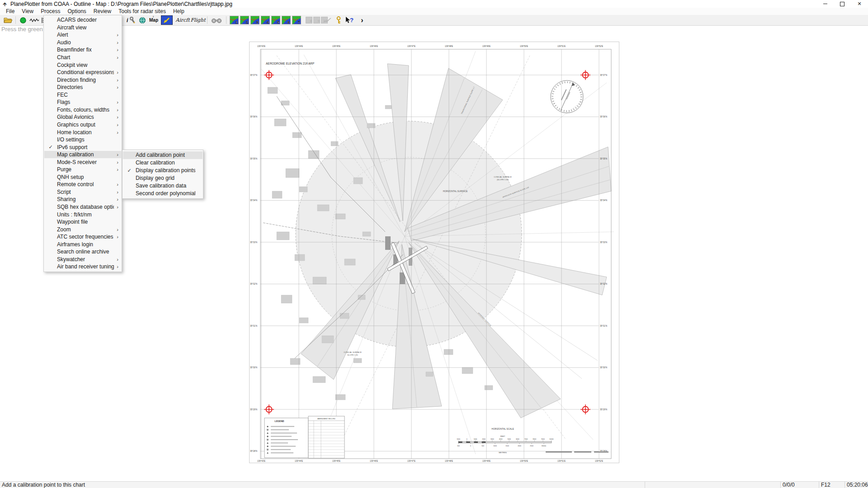 The width and height of the screenshot is (868, 488). Describe the element at coordinates (83, 80) in the screenshot. I see `options-menu-item-direction-finding: Direction finding›` at that location.